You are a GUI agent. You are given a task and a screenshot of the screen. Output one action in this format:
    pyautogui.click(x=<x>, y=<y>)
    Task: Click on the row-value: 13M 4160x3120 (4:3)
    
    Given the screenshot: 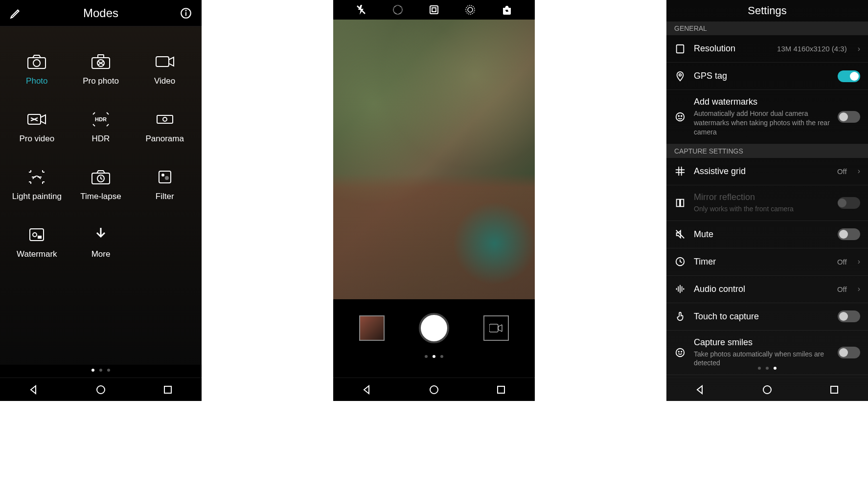 What is the action you would take?
    pyautogui.click(x=812, y=49)
    